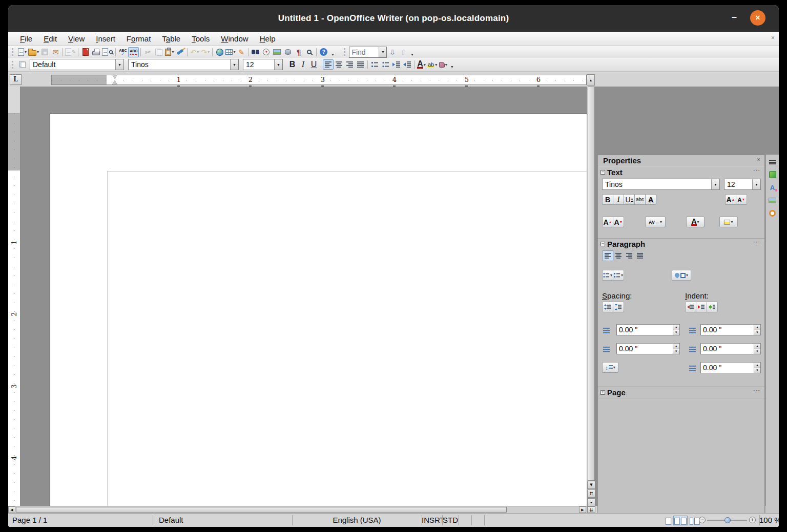 Image resolution: width=787 pixels, height=532 pixels. Describe the element at coordinates (266, 52) in the screenshot. I see `navigator-button: ✦` at that location.